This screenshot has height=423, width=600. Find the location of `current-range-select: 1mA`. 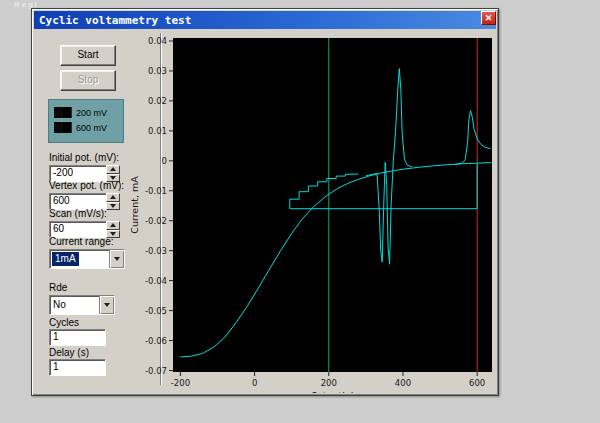

current-range-select: 1mA is located at coordinates (87, 259).